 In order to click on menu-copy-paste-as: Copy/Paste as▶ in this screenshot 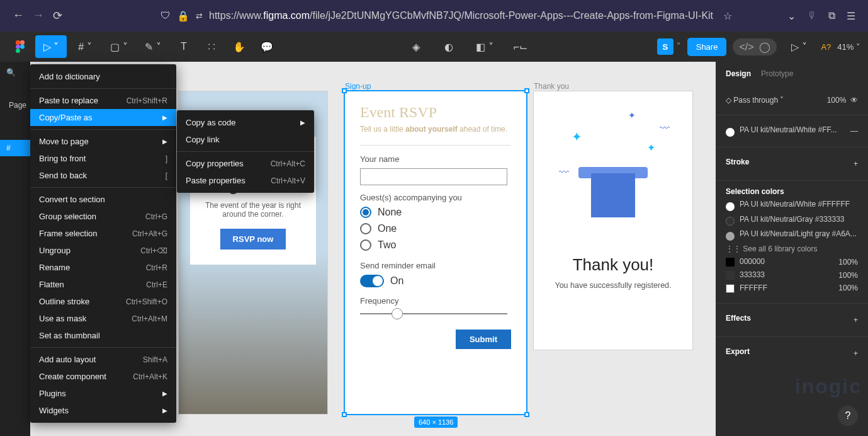, I will do `click(103, 117)`.